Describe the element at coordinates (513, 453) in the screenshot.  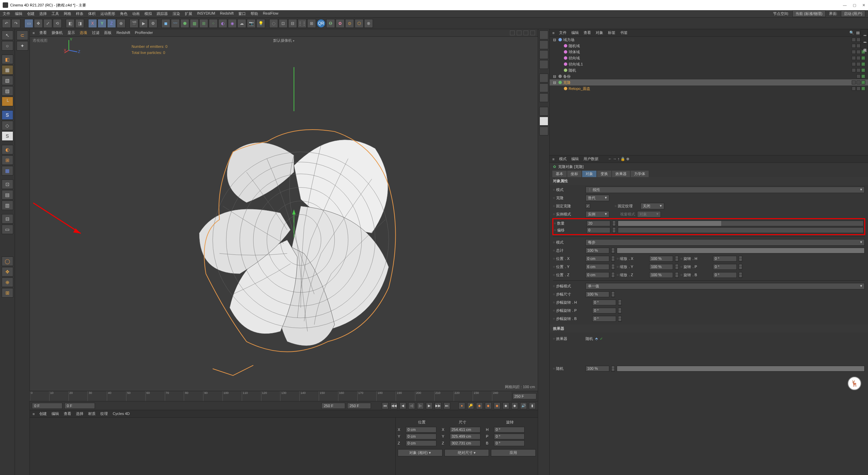
I see `coord-apply-button: 应用` at that location.